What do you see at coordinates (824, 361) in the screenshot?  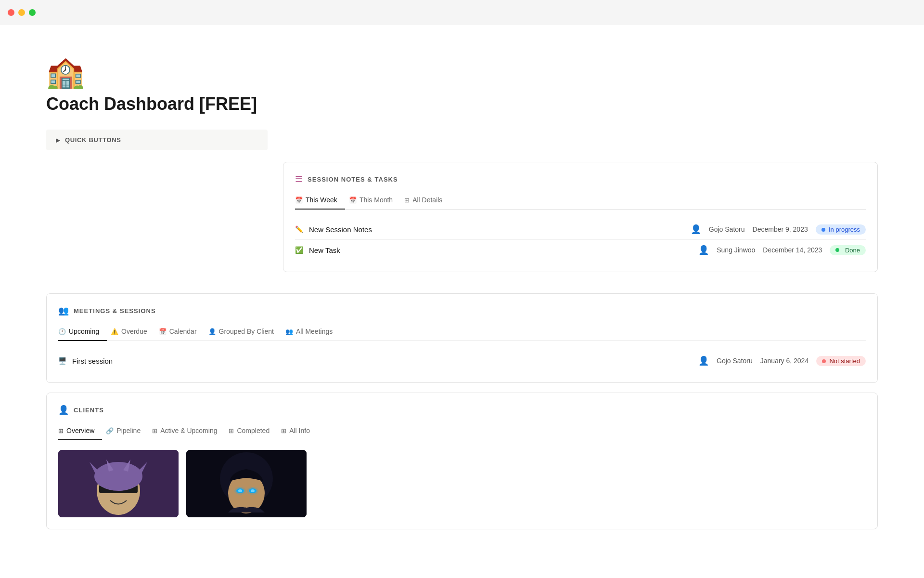 I see `badge-dot-notstarted` at bounding box center [824, 361].